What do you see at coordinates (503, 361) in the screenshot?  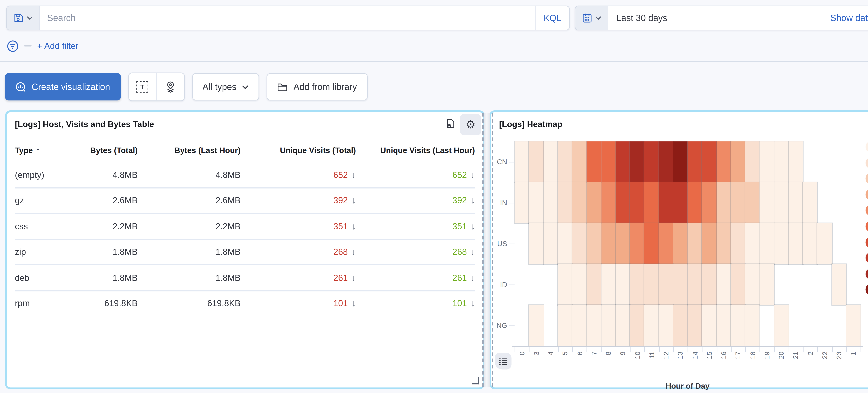 I see `legend-toggle-button` at bounding box center [503, 361].